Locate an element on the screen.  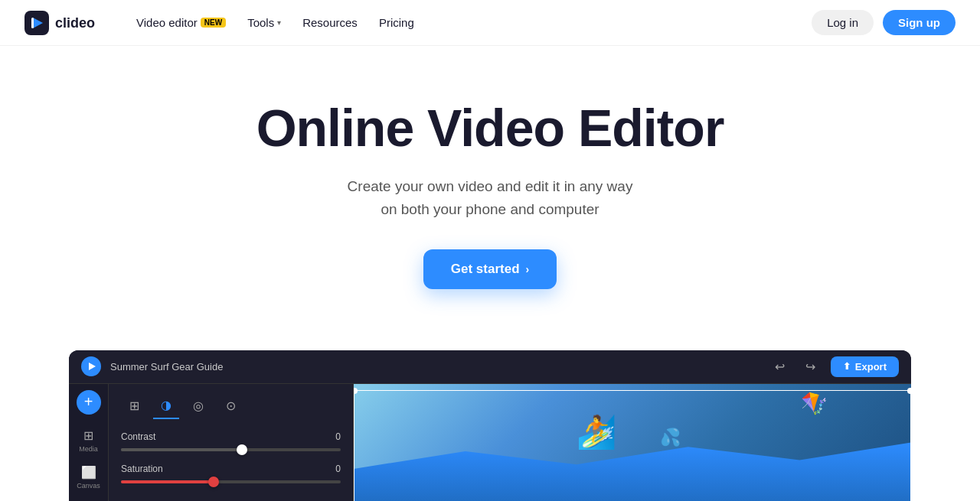
sidebar-item-canvas: ⬜ Canvas is located at coordinates (89, 477).